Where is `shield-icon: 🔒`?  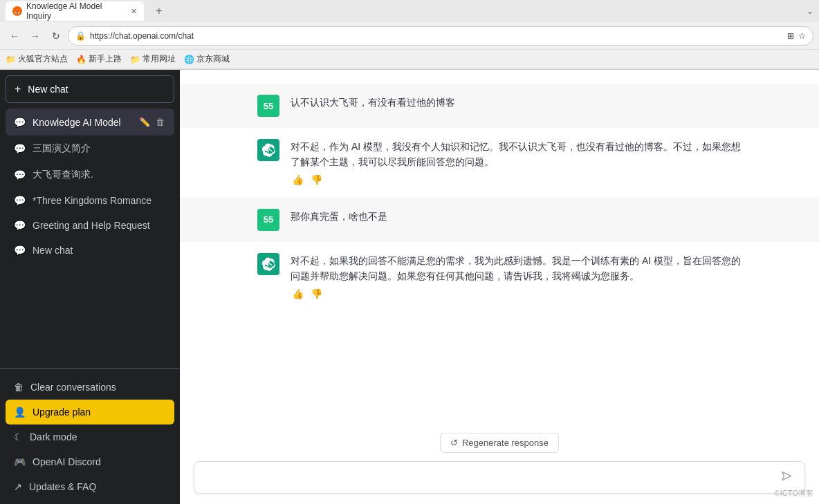
shield-icon: 🔒 is located at coordinates (80, 36).